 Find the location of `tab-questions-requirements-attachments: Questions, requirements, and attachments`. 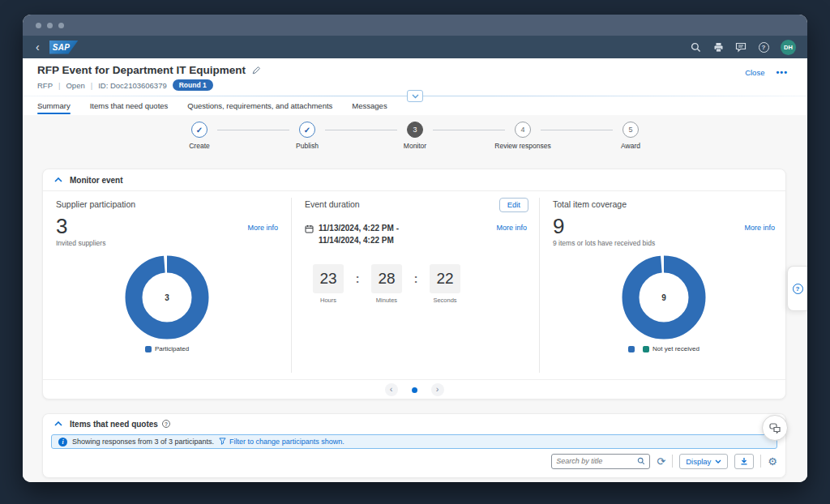

tab-questions-requirements-attachments: Questions, requirements, and attachments is located at coordinates (259, 107).